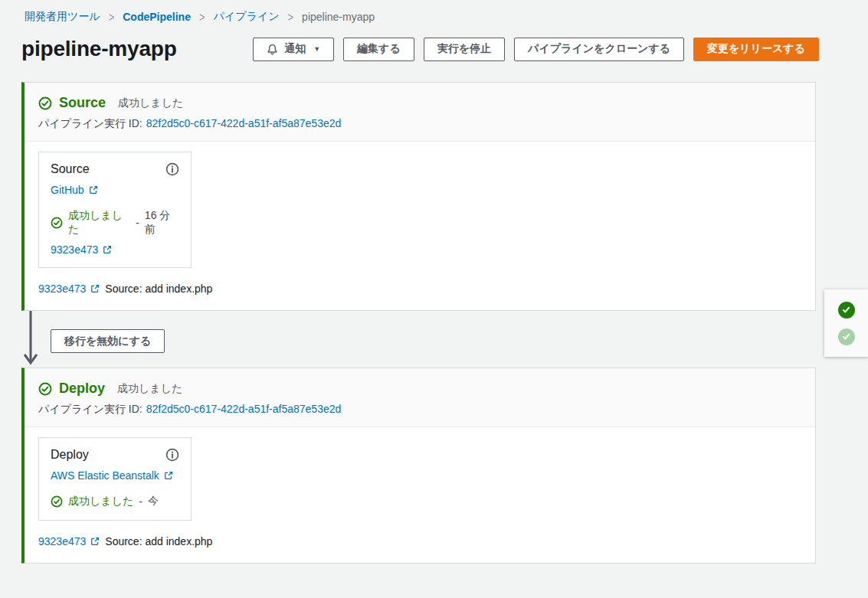 Image resolution: width=868 pixels, height=598 pixels. What do you see at coordinates (420, 289) in the screenshot?
I see `stage-footer-source: 9323e473 Source: add index.php` at bounding box center [420, 289].